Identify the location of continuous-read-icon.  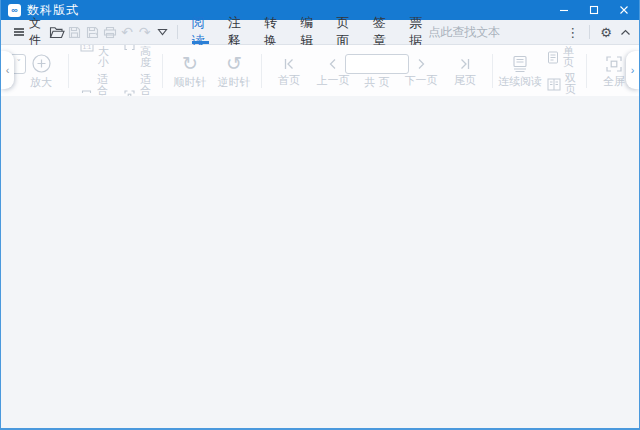
(520, 64).